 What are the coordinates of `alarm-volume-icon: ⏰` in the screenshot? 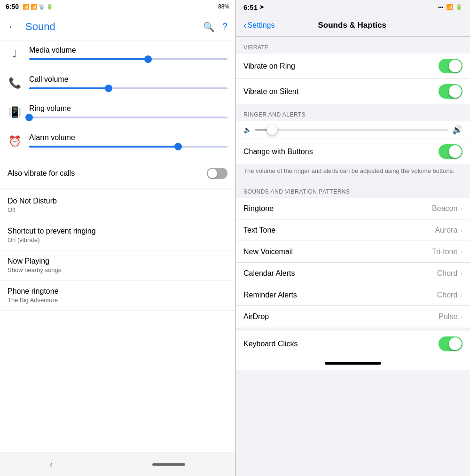 It's located at (15, 141).